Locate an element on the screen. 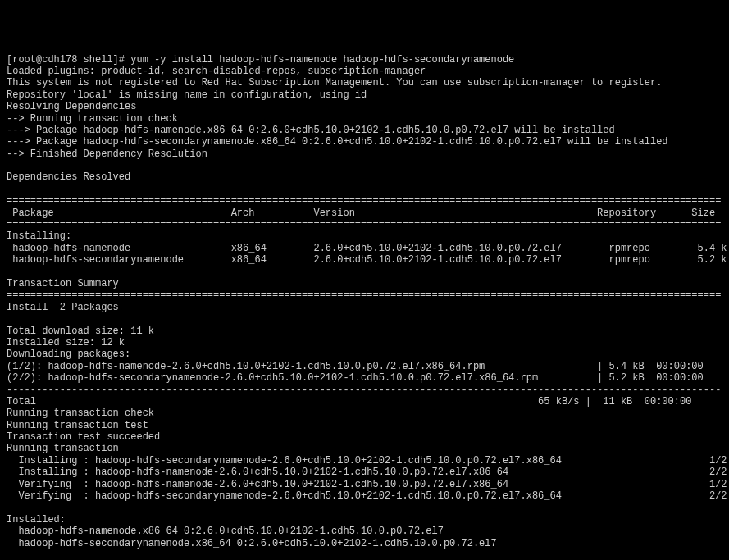  output-line: Transaction test succeeded is located at coordinates (84, 437).